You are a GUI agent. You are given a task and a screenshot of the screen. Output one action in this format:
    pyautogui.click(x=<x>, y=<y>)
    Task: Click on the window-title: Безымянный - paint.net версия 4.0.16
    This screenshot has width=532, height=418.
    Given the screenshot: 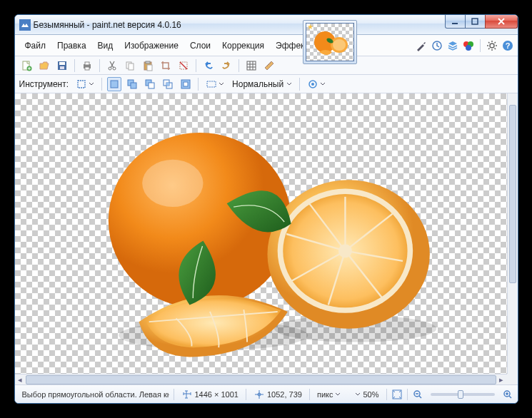 What is the action you would take?
    pyautogui.click(x=107, y=25)
    